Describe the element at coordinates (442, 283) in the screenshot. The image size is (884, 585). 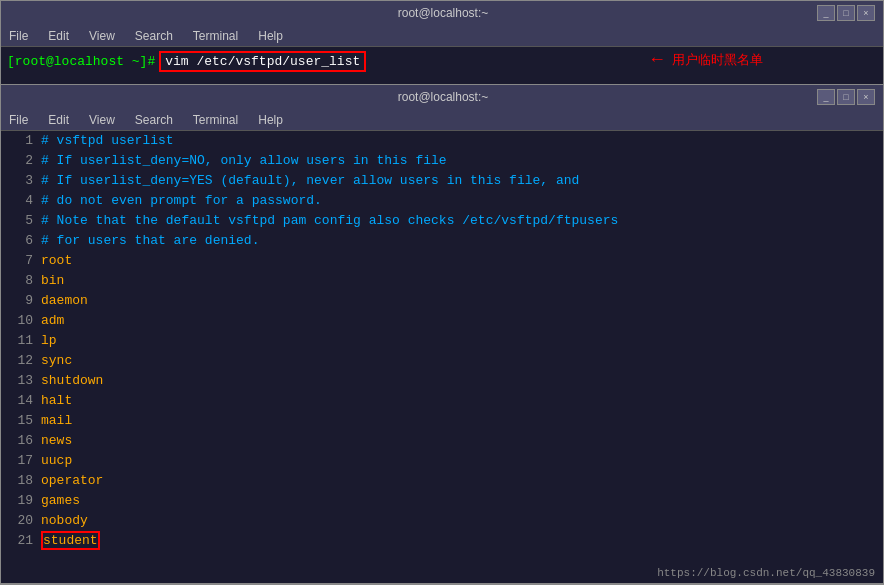
I see `table-row: 8bin` at that location.